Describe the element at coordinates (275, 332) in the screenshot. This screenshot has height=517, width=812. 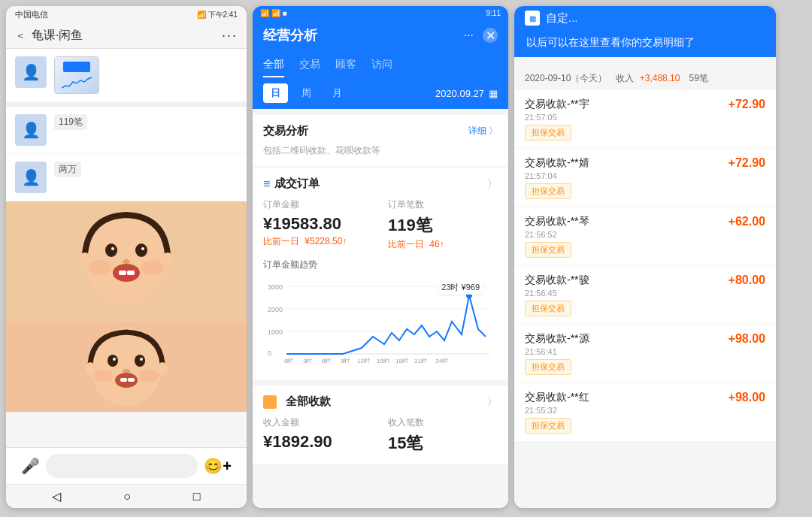
I see `svg-text: 1000` at that location.